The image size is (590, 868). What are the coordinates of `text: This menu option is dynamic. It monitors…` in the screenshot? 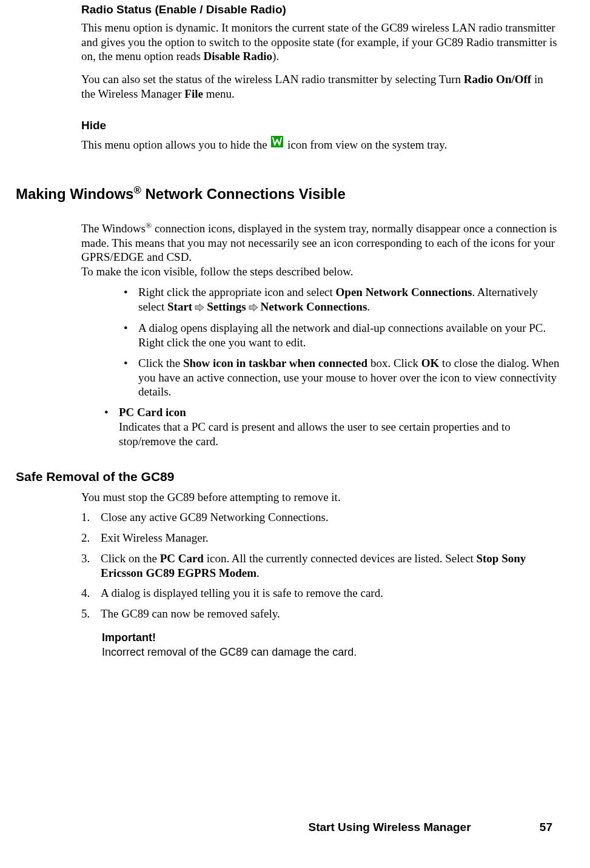 It's located at (319, 42).